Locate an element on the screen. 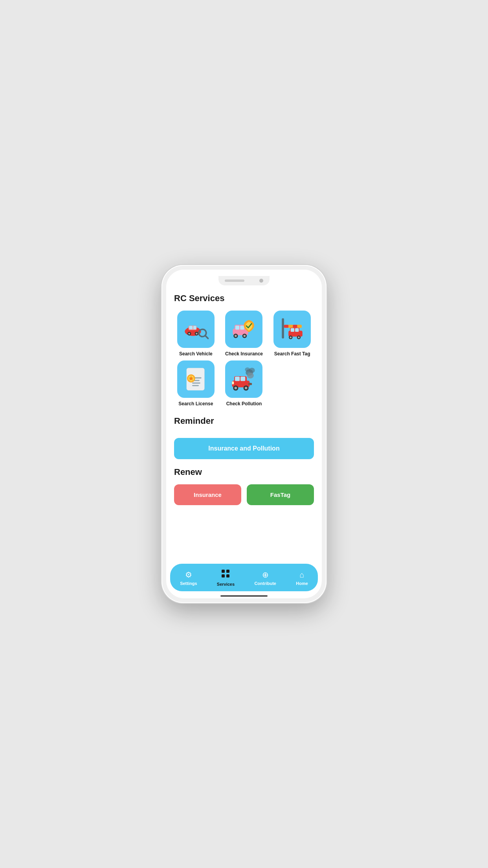 The width and height of the screenshot is (488, 868). search-vehicle-icon is located at coordinates (196, 329).